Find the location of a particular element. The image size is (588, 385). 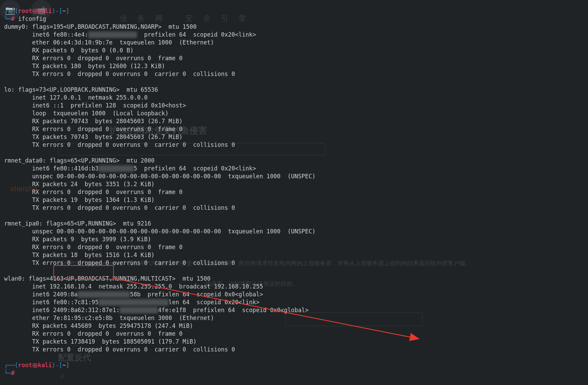

iface-rmnet-ipa0-header: rmnet_ipa0: flags=65<UP,RUNNING> mtu 921… is located at coordinates (78, 223).